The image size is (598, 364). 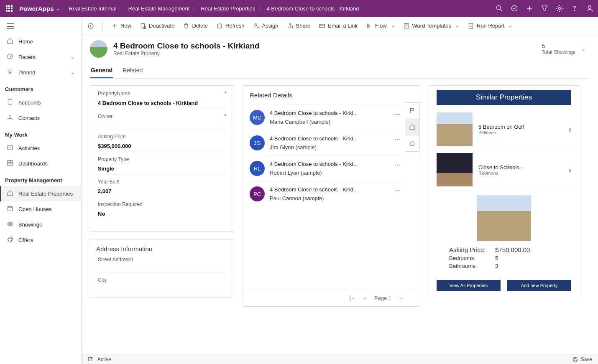 I want to click on sidebar-item-openhouses: Open Houses, so click(x=41, y=209).